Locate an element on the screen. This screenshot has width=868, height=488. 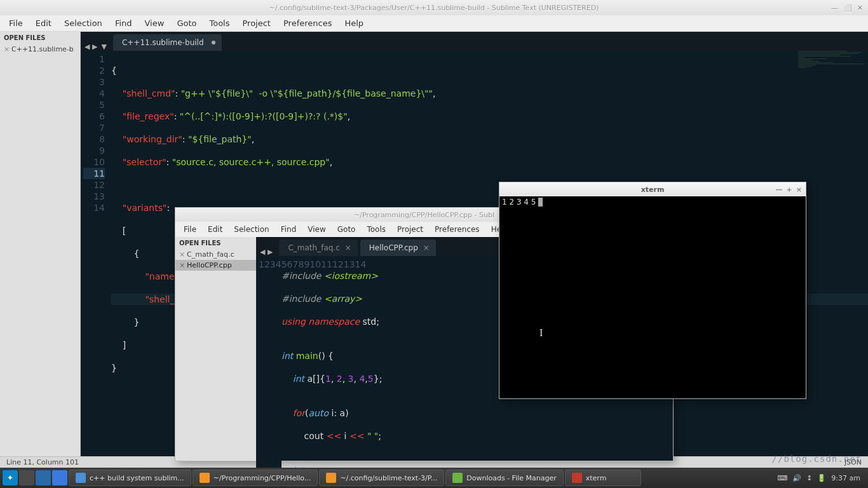
menu-file: File is located at coordinates (16, 23).